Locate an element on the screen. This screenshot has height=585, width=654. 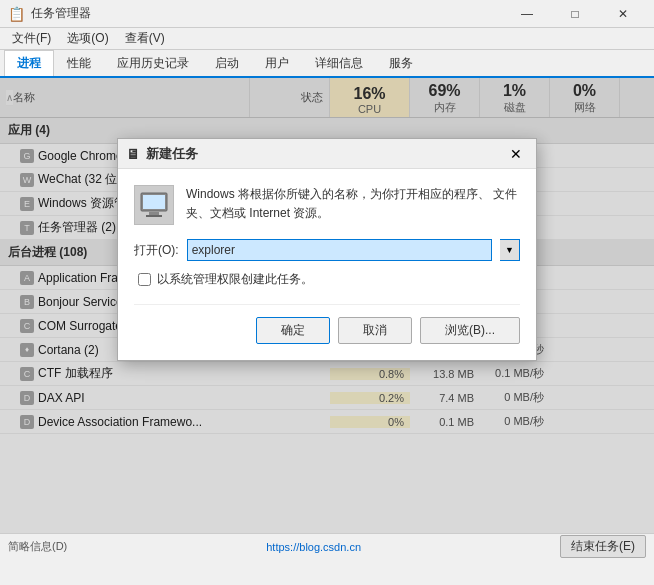
modal-computer-icon is located at coordinates (154, 205).